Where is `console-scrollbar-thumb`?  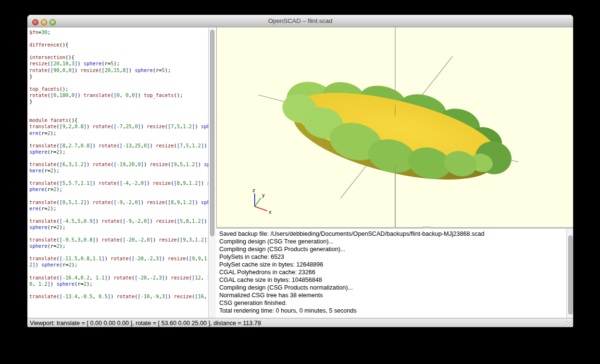 console-scrollbar-thumb is located at coordinates (570, 275).